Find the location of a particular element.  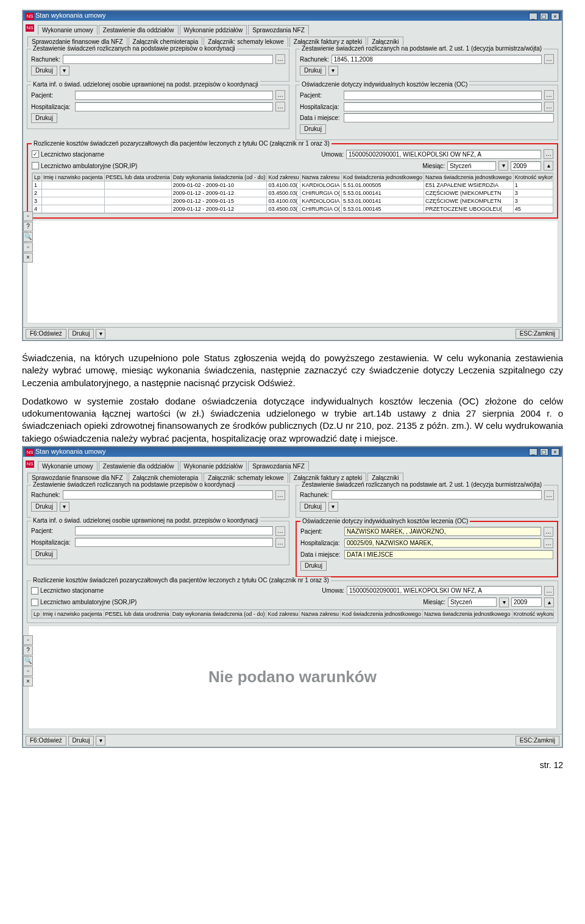

group-title: Oświadczenie dotyczy indywidualnych kosz… is located at coordinates (385, 84).